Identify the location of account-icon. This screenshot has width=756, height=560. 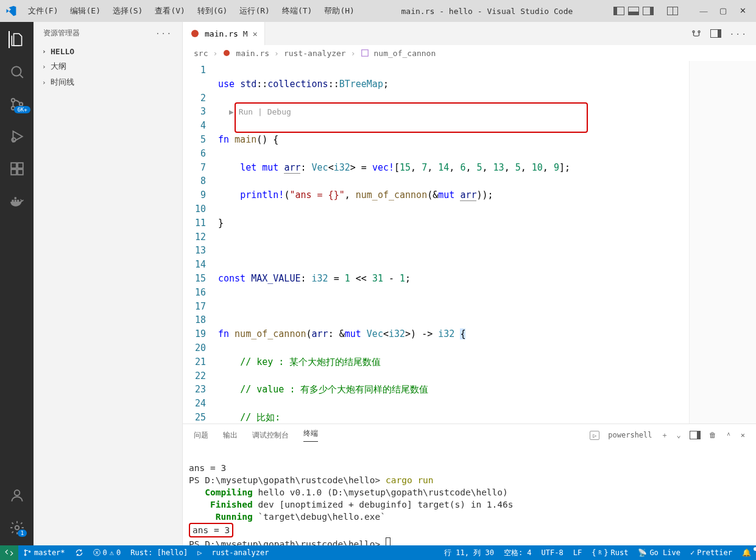
(17, 495).